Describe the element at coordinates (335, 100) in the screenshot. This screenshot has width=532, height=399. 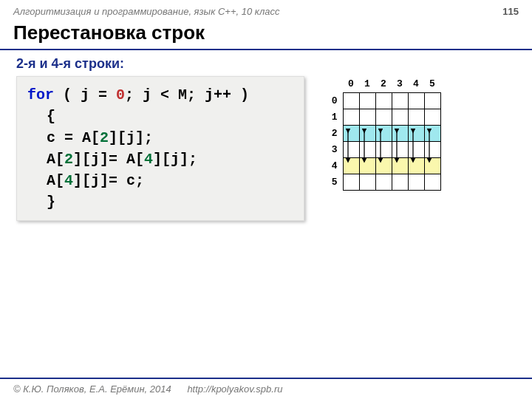
I see `row-head: 0` at that location.